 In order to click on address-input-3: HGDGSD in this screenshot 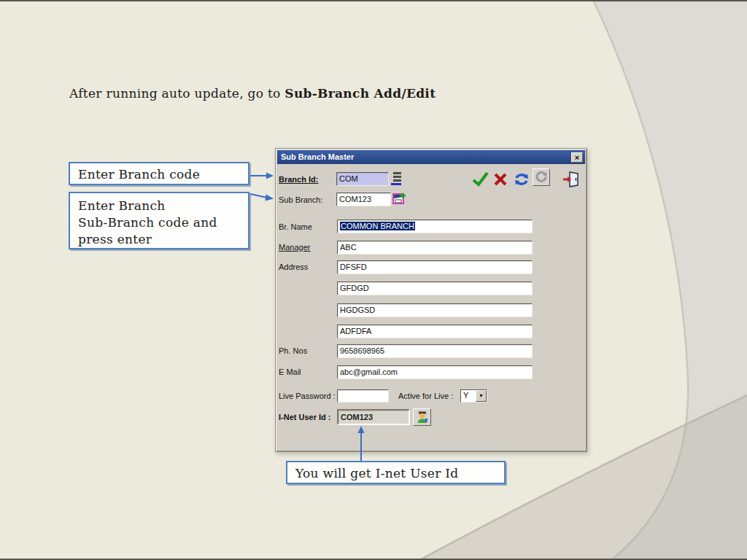, I will do `click(435, 311)`.